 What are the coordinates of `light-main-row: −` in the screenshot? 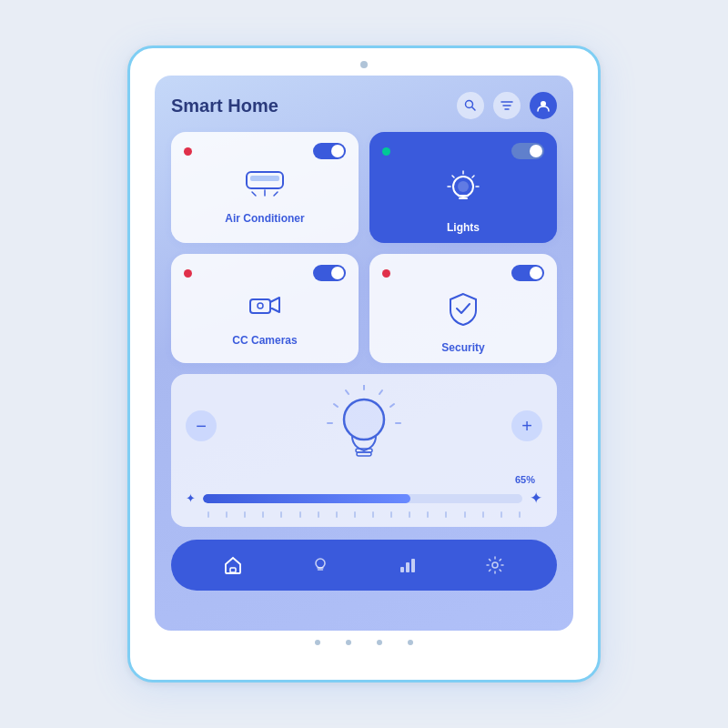 It's located at (364, 426).